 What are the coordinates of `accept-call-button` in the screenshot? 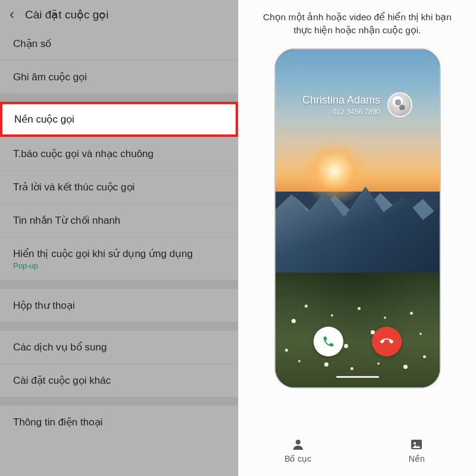 It's located at (328, 342).